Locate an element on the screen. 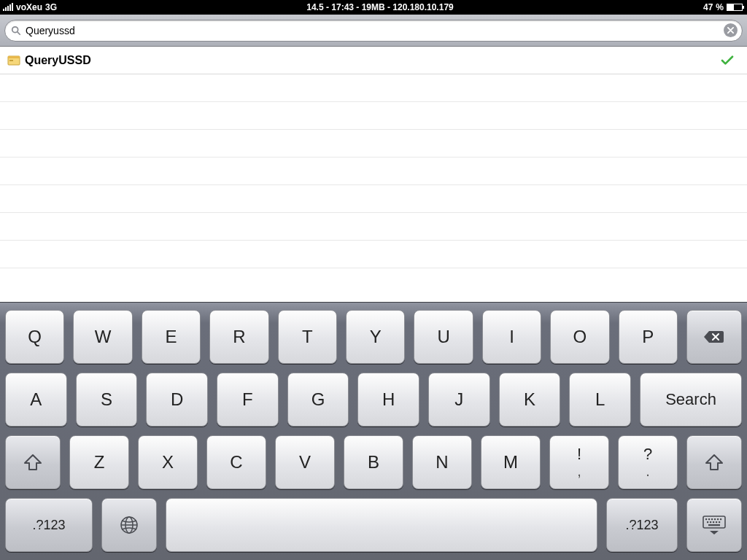  result-row: QueryUSSD is located at coordinates (374, 61).